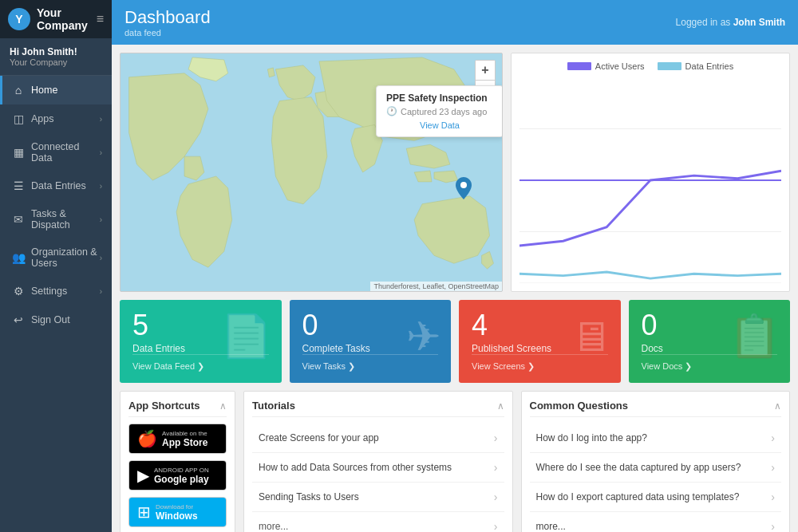 This screenshot has width=798, height=532. I want to click on common-questions-panel: Common Questions ∧ How do I log into the…, so click(656, 461).